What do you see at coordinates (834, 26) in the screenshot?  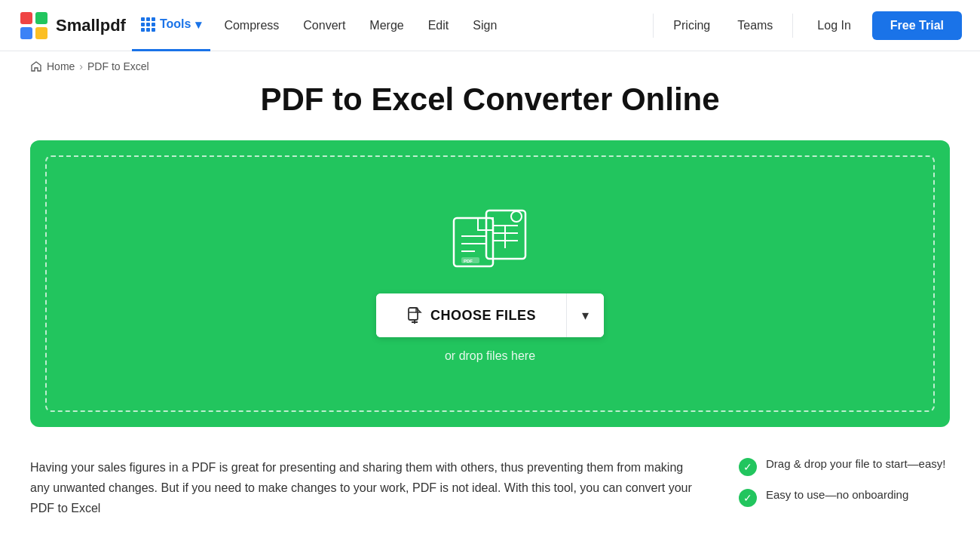 I see `login-button: Log In` at bounding box center [834, 26].